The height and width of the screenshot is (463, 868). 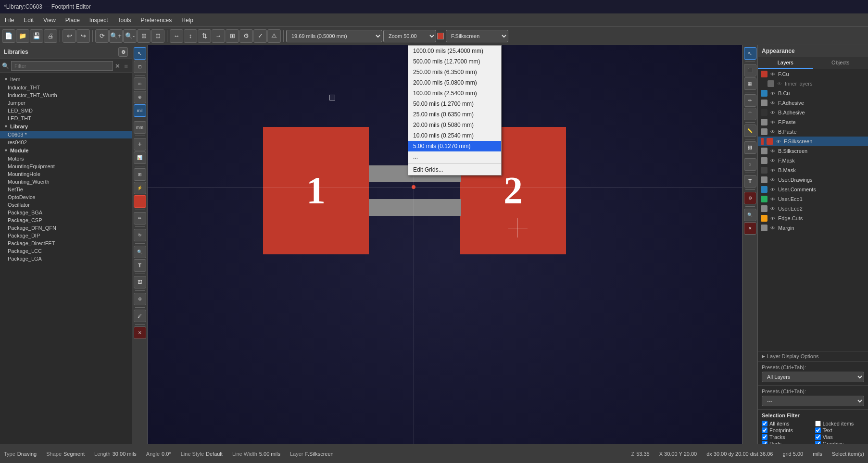 I want to click on menu-help: Help, so click(x=188, y=20).